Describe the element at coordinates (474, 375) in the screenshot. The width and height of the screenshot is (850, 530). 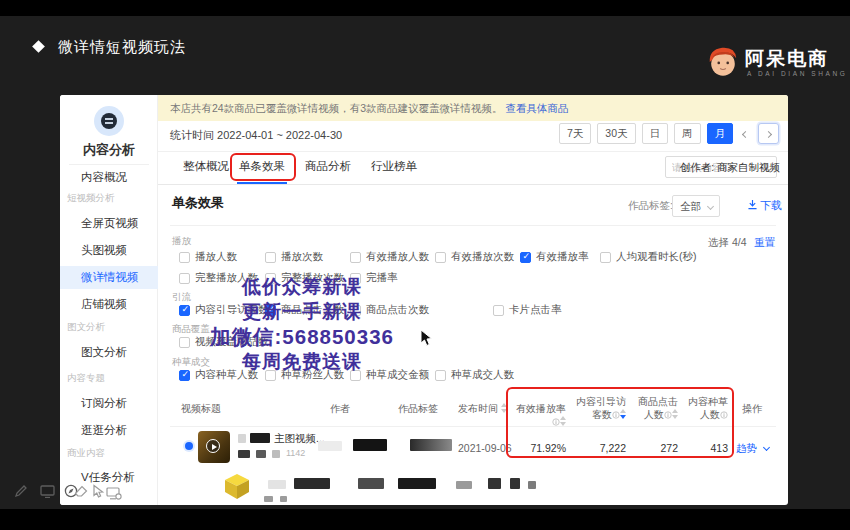
I see `checkbox-seed-buyers: 种草成交人数` at that location.